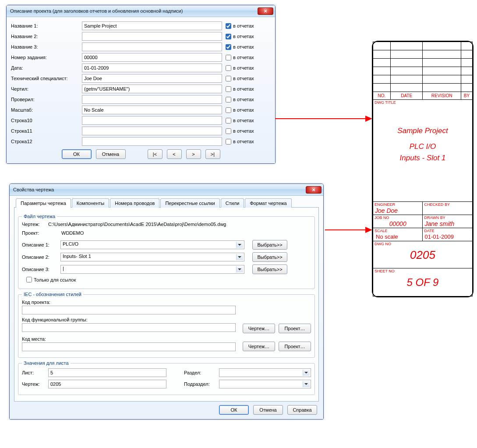  Describe the element at coordinates (46, 99) in the screenshot. I see `field-label: Проверил:` at that location.